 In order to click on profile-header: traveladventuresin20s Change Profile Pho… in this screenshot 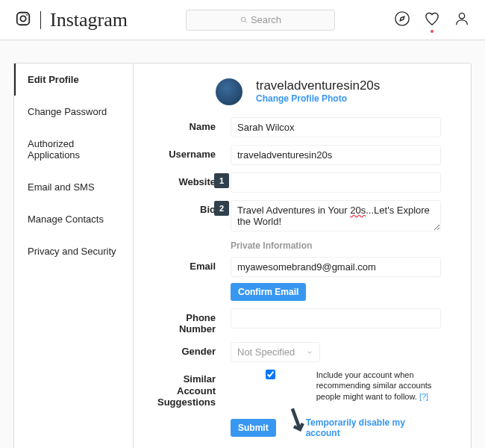, I will do `click(328, 92)`.